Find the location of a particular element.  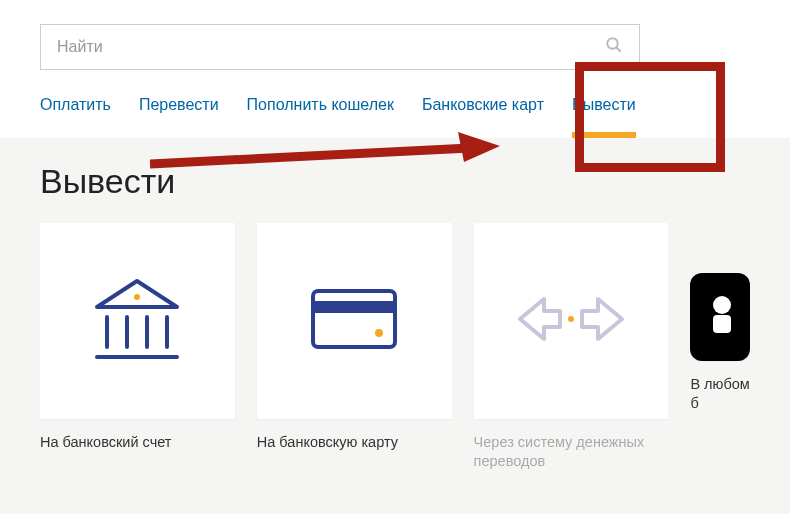

search-bar is located at coordinates (340, 47).